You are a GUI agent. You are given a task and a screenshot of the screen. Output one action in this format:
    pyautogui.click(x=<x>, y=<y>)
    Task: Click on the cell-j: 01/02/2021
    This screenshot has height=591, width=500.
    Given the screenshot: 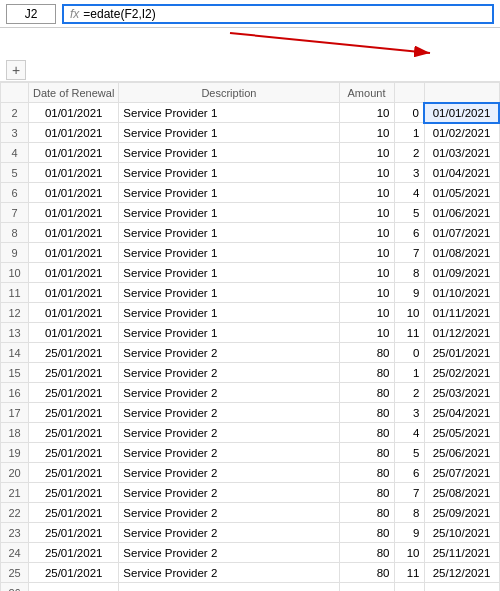 What is the action you would take?
    pyautogui.click(x=462, y=133)
    